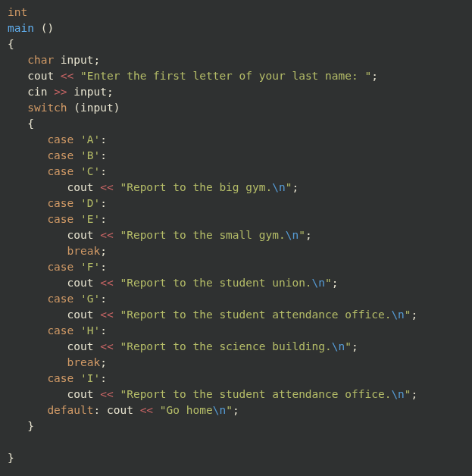 The width and height of the screenshot is (472, 476). Describe the element at coordinates (259, 315) in the screenshot. I see `string-attendance: Report to the student attendance office.` at that location.